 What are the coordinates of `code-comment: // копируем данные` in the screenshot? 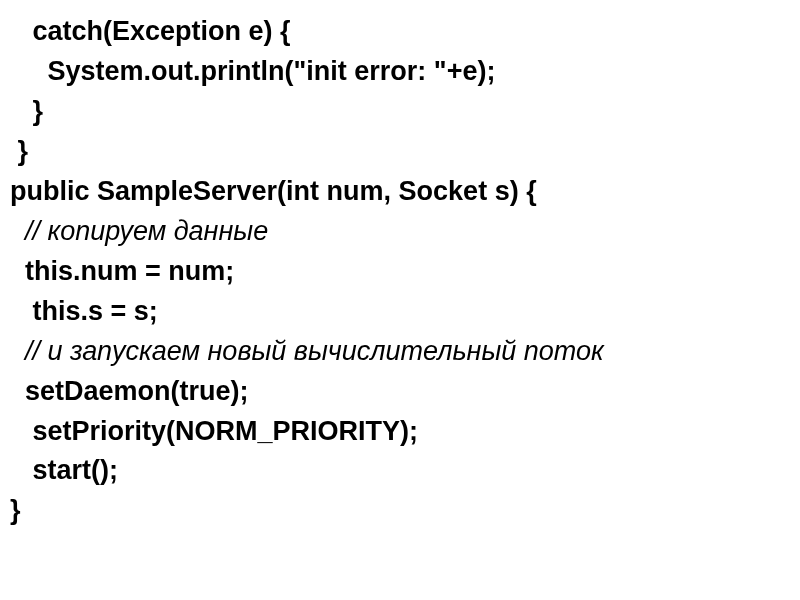 It's located at (400, 232).